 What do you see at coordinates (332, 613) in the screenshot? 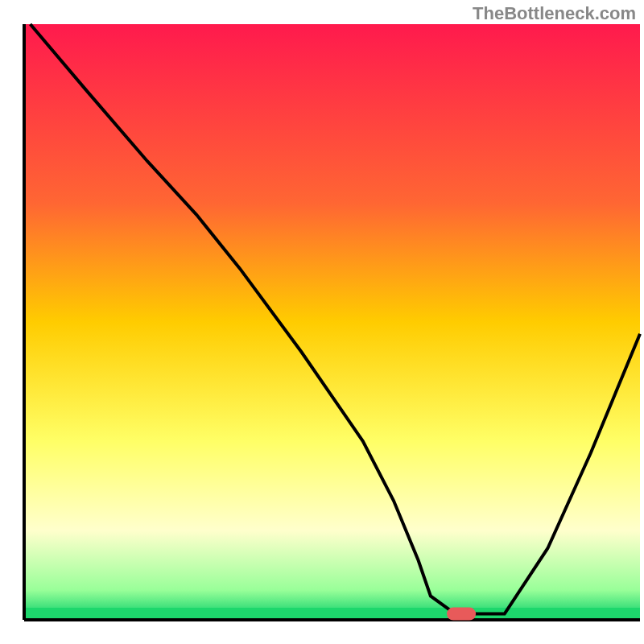
I see `bottom-green-band` at bounding box center [332, 613].